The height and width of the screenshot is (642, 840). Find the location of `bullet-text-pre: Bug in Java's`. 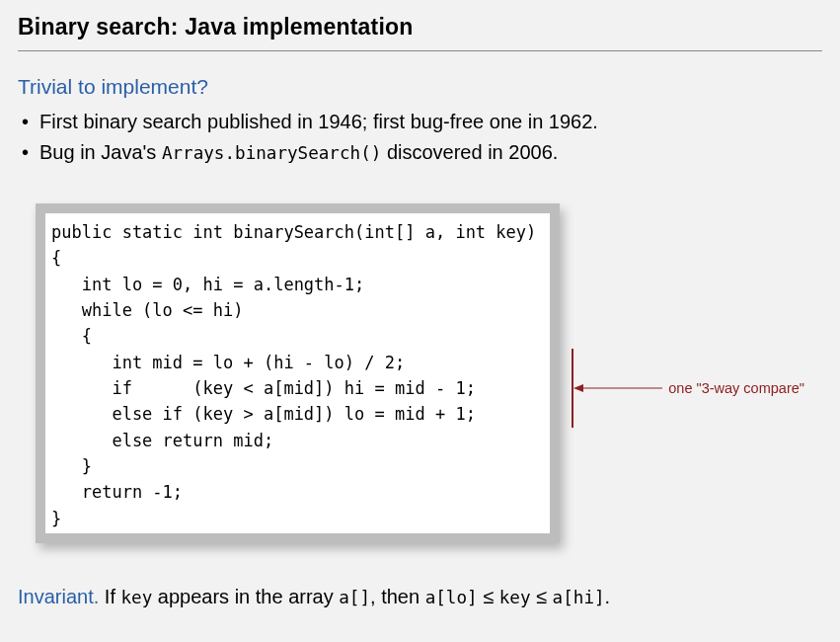

bullet-text-pre: Bug in Java's is located at coordinates (101, 152).